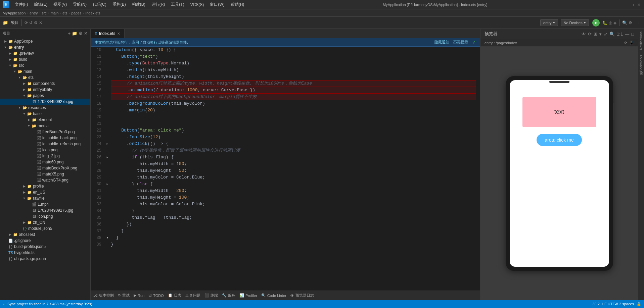  I want to click on version-control-tool: ⎇ 板本控制, so click(103, 295).